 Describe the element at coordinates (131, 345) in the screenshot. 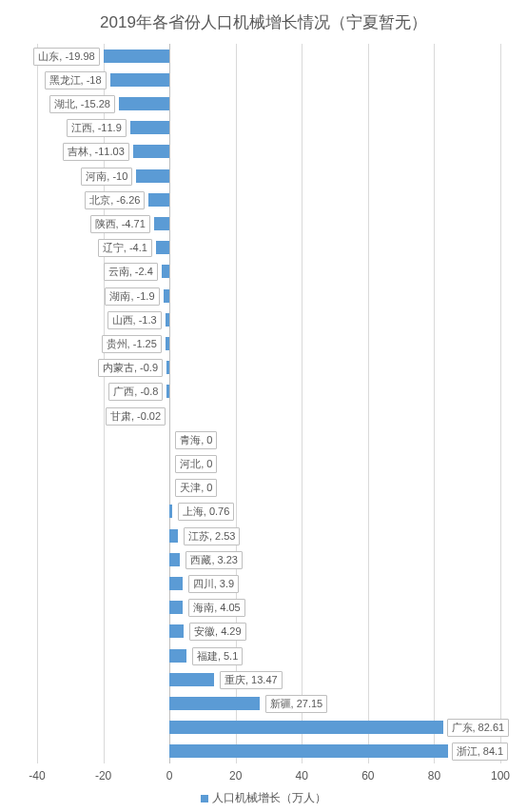

I see `data-label: 贵州, -1.25` at that location.